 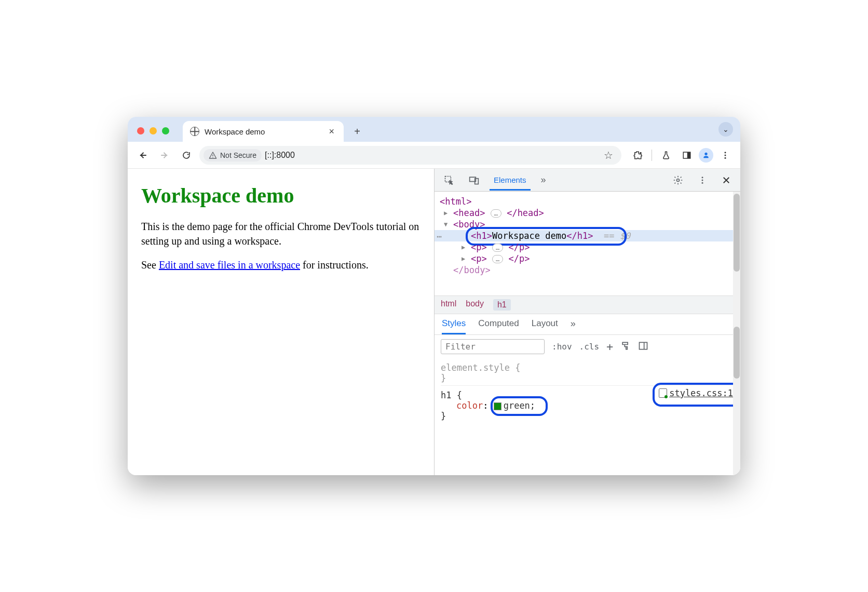 What do you see at coordinates (510, 182) in the screenshot?
I see `tab-elements: Elements` at bounding box center [510, 182].